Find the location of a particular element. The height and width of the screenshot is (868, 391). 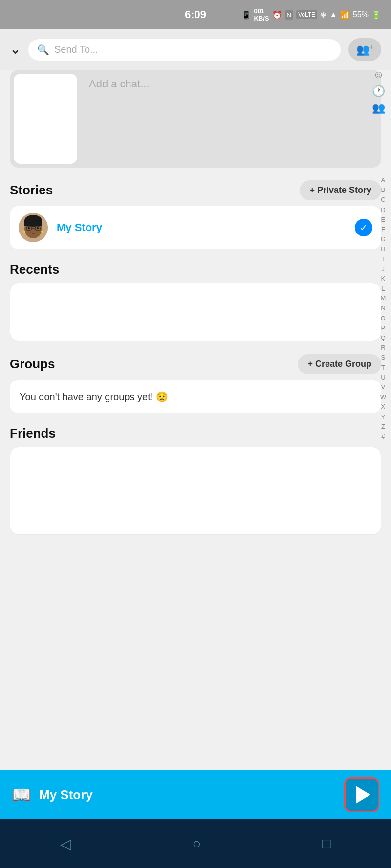

recents-title: Recents is located at coordinates (34, 270).